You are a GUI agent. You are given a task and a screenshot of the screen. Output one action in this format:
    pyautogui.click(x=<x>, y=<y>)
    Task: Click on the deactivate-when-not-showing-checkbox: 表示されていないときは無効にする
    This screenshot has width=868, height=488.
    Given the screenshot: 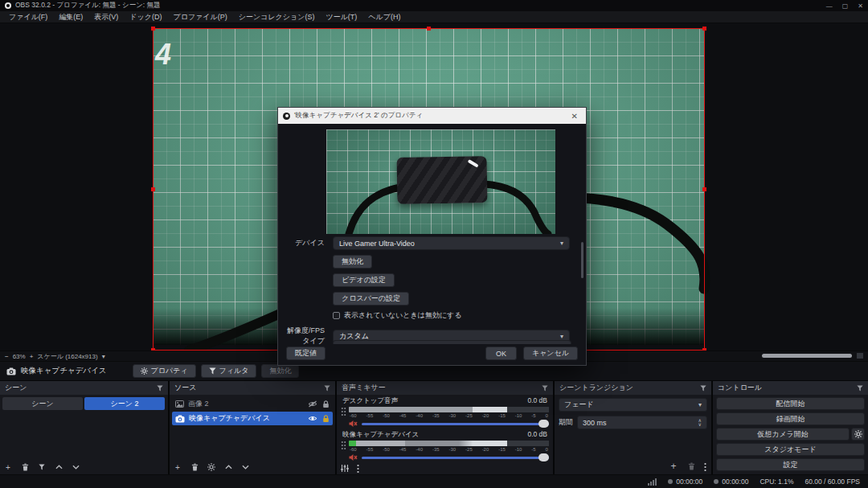 What is the action you would take?
    pyautogui.click(x=397, y=315)
    